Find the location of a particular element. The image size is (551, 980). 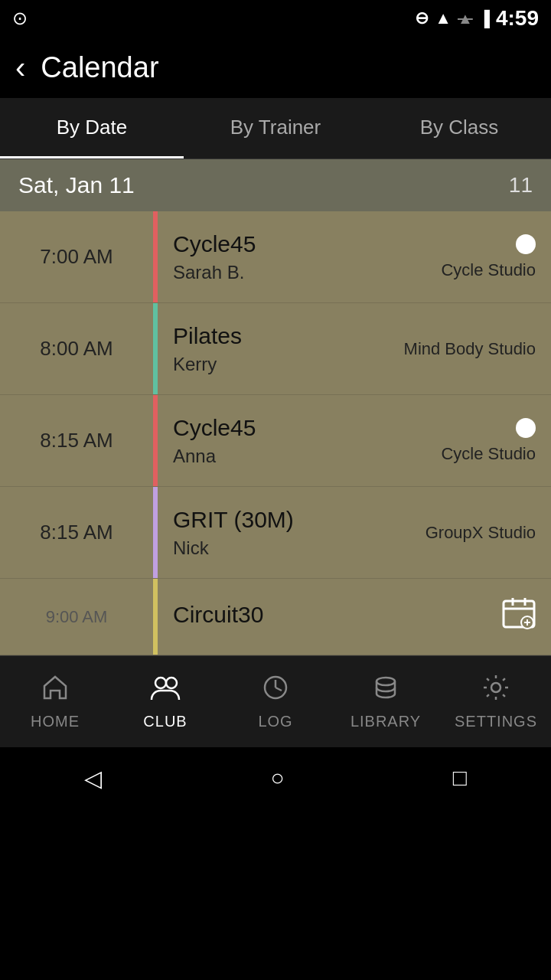

date-header: Sat, Jan 11 11 is located at coordinates (276, 185).